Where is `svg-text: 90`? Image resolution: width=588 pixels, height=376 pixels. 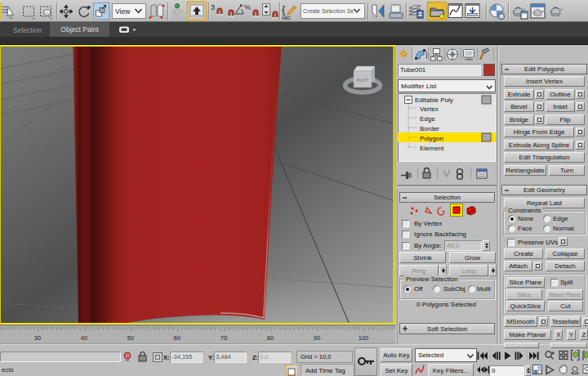 svg-text: 90 is located at coordinates (317, 338).